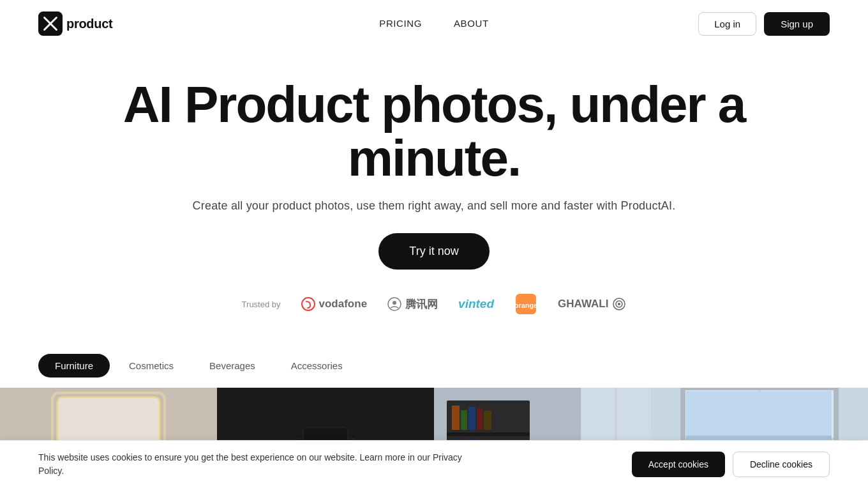 The image size is (868, 488). I want to click on trusted-label: Trusted by, so click(262, 304).